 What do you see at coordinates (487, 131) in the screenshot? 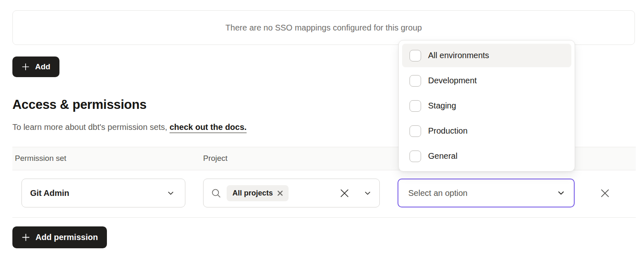
I see `menu-item-production: Production` at bounding box center [487, 131].